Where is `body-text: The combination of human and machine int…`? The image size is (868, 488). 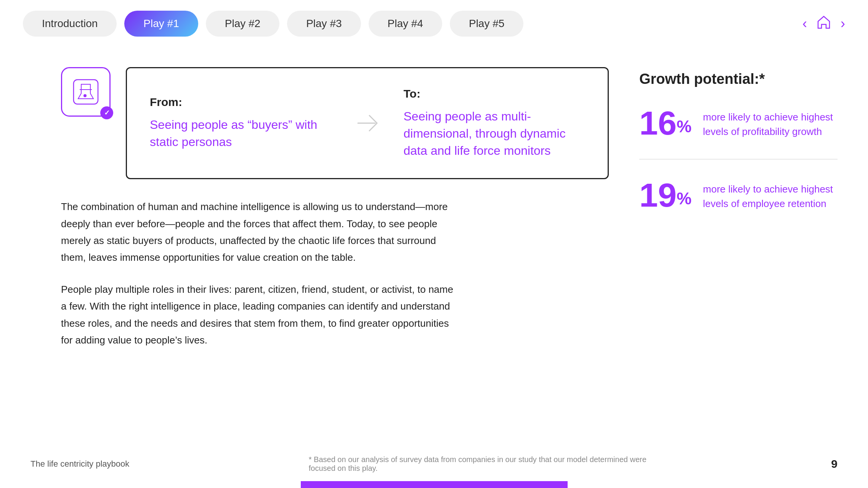 body-text: The combination of human and machine int… is located at coordinates (261, 273).